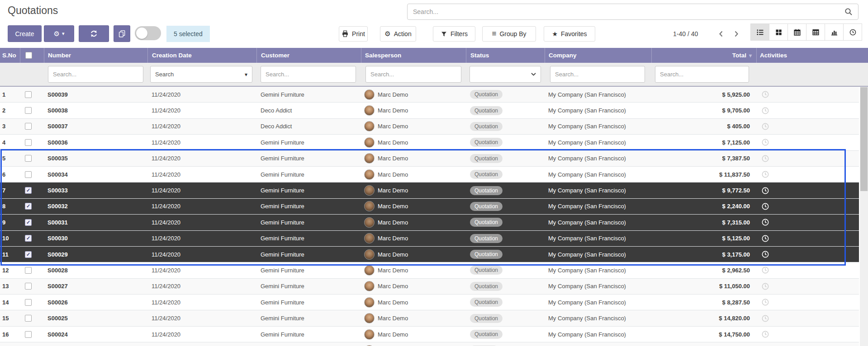 The image size is (868, 346). Describe the element at coordinates (486, 206) in the screenshot. I see `status-badge: Quotation` at that location.